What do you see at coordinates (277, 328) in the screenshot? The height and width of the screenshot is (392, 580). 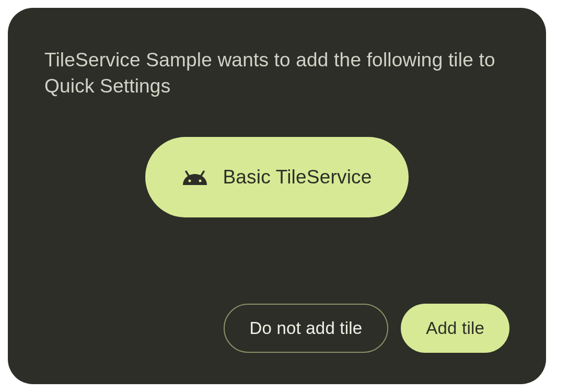 I see `dialog-button-row: Do not add tile Add tile` at bounding box center [277, 328].